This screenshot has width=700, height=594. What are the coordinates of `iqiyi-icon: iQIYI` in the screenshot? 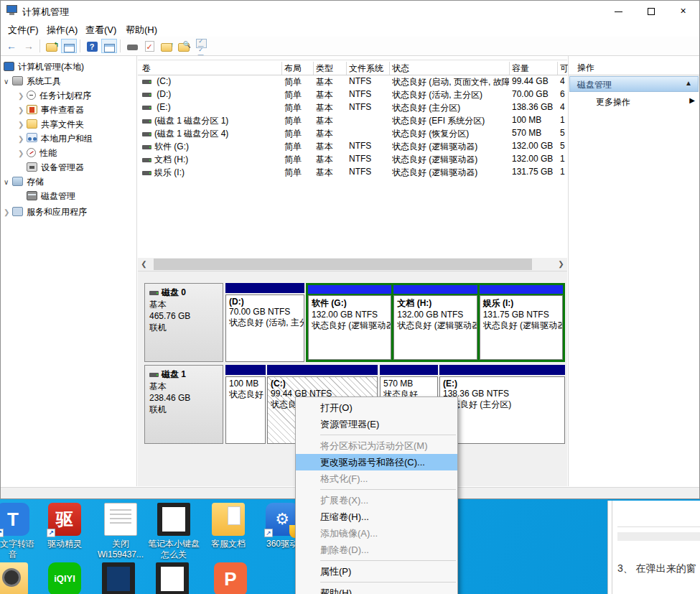 It's located at (65, 578).